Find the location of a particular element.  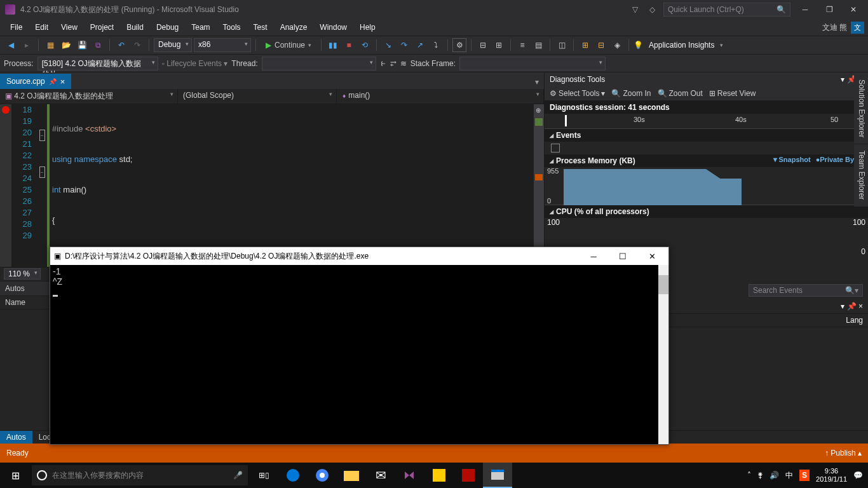

tool-icon-1: ⊟ is located at coordinates (483, 45).